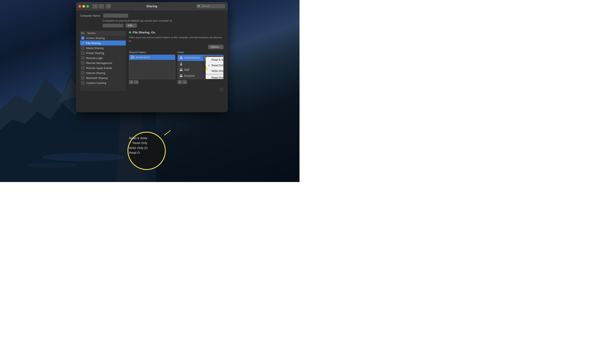 This screenshot has height=364, width=599. I want to click on network-address, so click(113, 26).